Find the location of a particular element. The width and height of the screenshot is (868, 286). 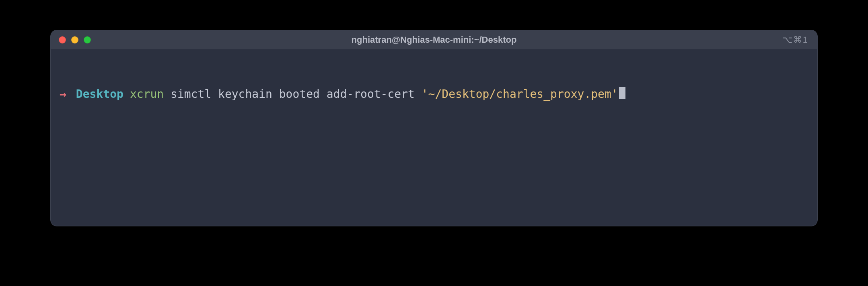

minimize-icon is located at coordinates (75, 40).